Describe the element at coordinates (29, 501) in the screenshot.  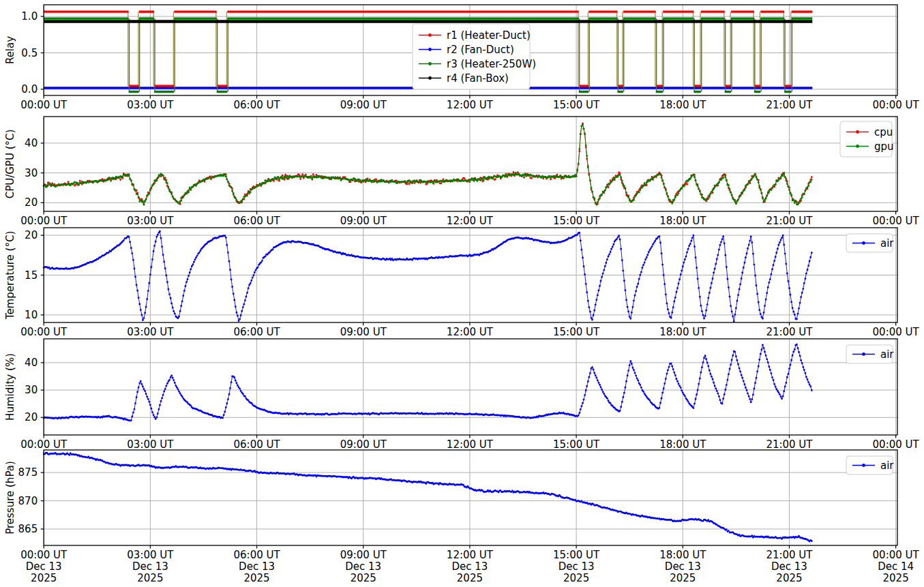
I see `y-tick-label: 870` at that location.